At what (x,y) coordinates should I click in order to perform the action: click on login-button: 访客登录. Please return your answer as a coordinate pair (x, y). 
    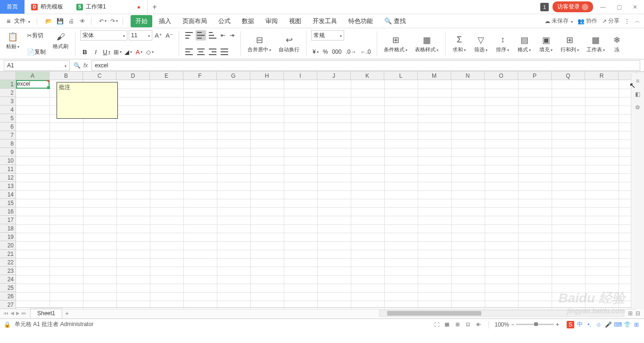
    Looking at the image, I should click on (573, 7).